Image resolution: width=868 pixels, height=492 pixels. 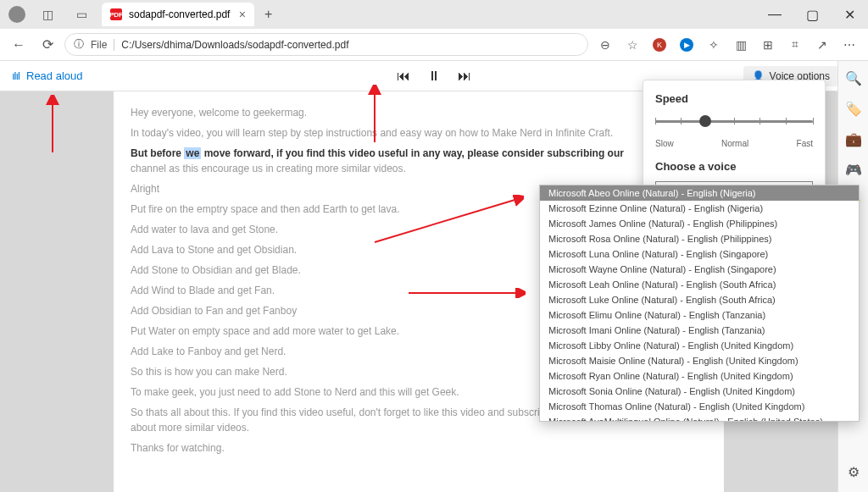 I want to click on voice-option: Microsoft Wayne Online (Natural) - Engli…, so click(x=699, y=269).